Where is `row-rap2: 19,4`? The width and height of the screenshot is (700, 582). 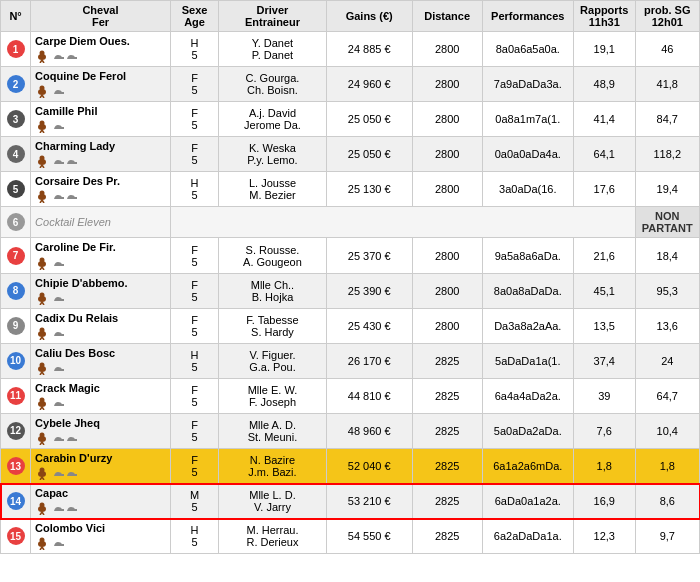
row-rap2: 19,4 is located at coordinates (667, 190).